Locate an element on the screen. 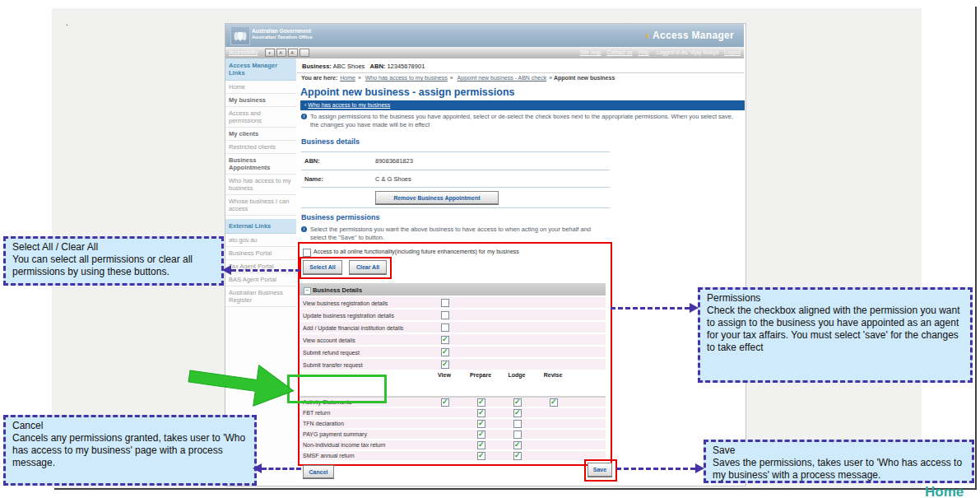 This screenshot has height=498, width=980. font-larger-icon: Aˈ is located at coordinates (293, 53).